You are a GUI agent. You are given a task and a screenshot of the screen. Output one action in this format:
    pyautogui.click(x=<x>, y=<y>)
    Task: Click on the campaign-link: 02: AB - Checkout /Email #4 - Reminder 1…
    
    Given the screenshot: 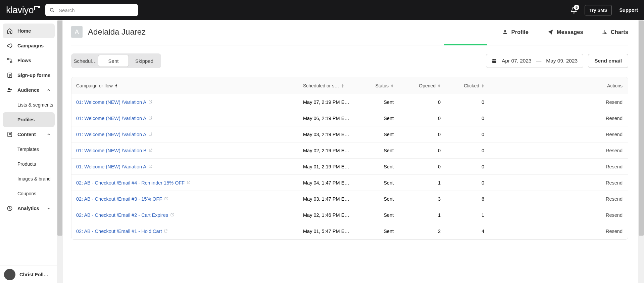 What is the action you would take?
    pyautogui.click(x=130, y=183)
    